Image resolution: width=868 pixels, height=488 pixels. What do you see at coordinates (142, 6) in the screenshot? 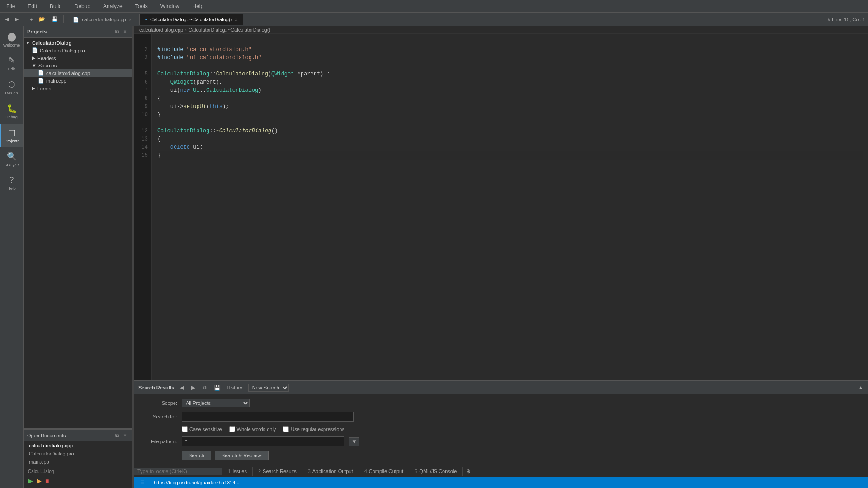
I see `menu-tools: Tools` at bounding box center [142, 6].